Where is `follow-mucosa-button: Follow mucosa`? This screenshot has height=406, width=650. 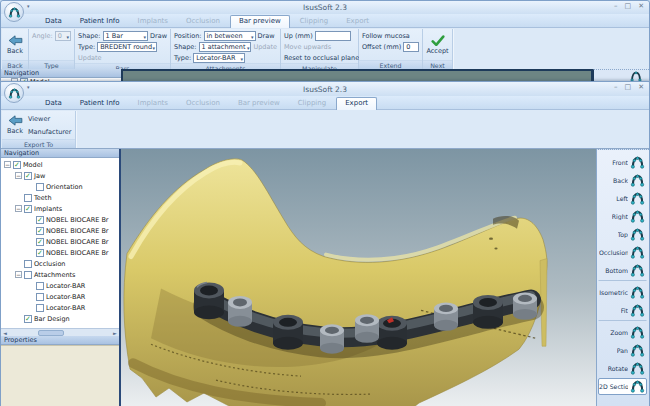 follow-mucosa-button: Follow mucosa is located at coordinates (386, 36).